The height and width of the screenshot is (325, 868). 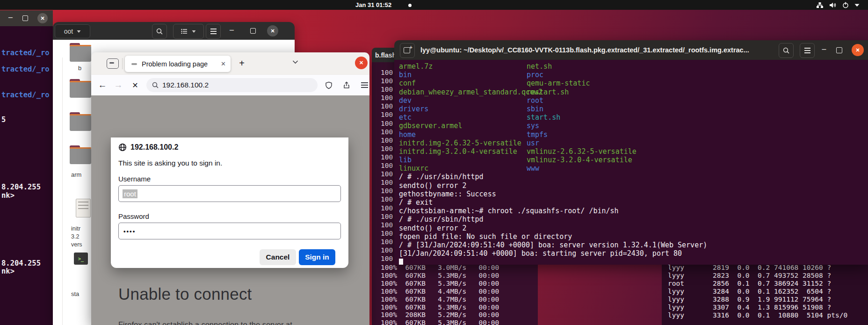 I want to click on file-icon, so click(x=83, y=208).